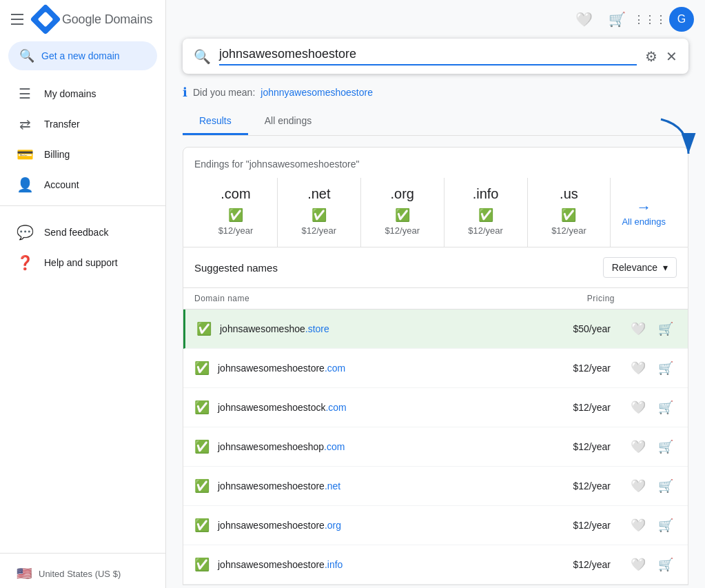  Describe the element at coordinates (436, 57) in the screenshot. I see `search-container: 🔍 johnsawesomeshoestore ⚙ ✕` at that location.